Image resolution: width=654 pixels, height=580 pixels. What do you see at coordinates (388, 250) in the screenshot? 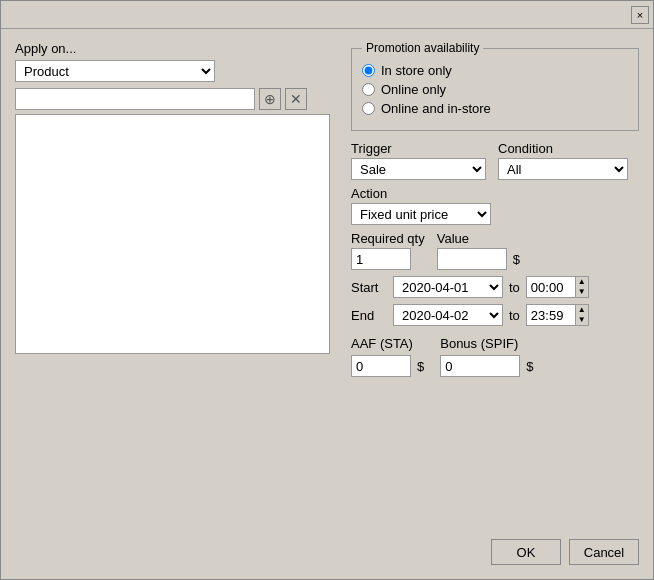
I see `qty-col: Required qty` at bounding box center [388, 250].